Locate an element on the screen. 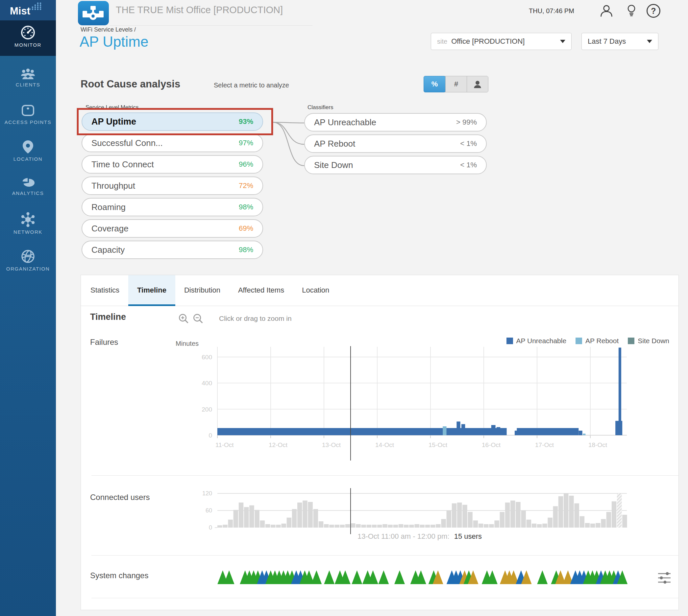 The width and height of the screenshot is (688, 616). metric-coverage: Coverage 69% is located at coordinates (172, 228).